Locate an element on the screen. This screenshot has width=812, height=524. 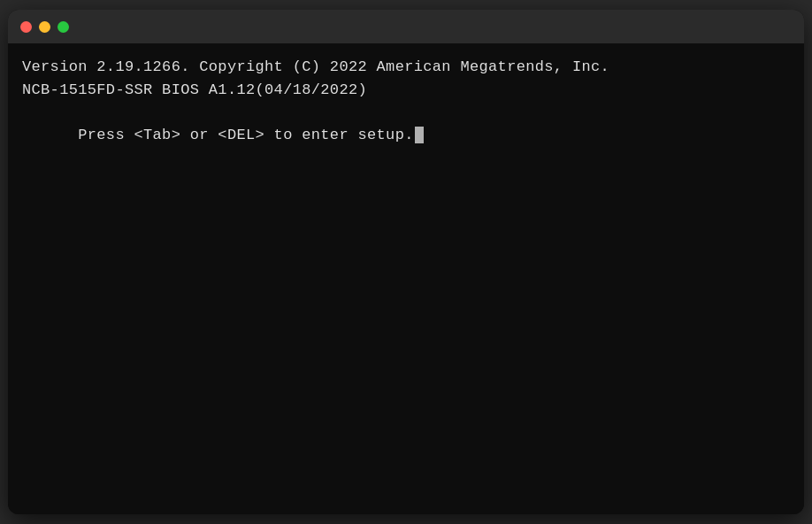
terminal-line-2: NCB-1515FD-SSR BIOS A1.12(04/18/2022) is located at coordinates (406, 90).